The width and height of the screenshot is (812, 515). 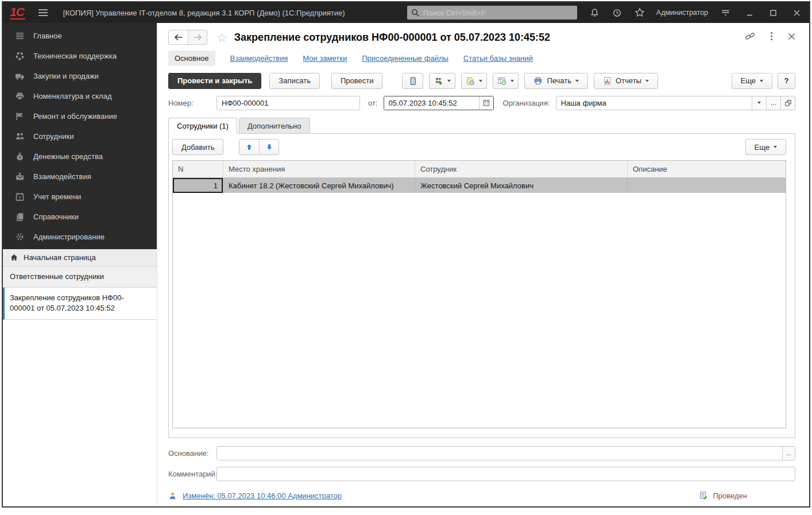 I want to click on open-window-tab: Ответственные сотрудники, so click(x=80, y=277).